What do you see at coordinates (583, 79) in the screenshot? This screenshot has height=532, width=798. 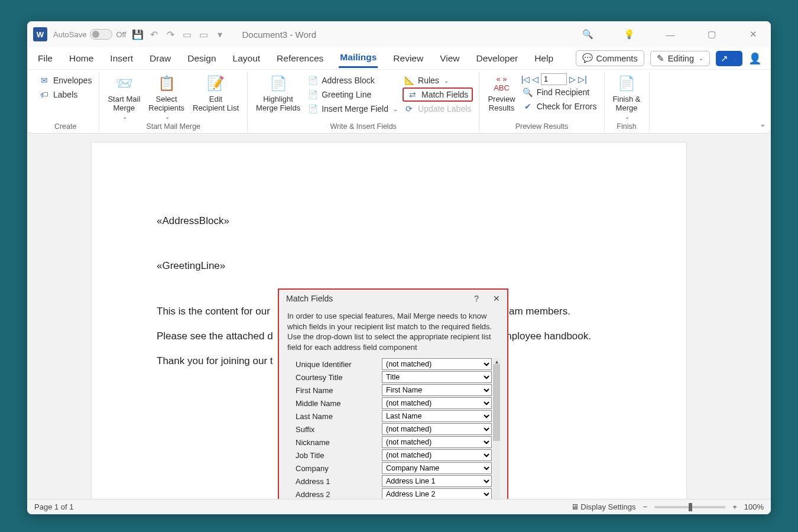 I see `last-record-button: ▷|` at bounding box center [583, 79].